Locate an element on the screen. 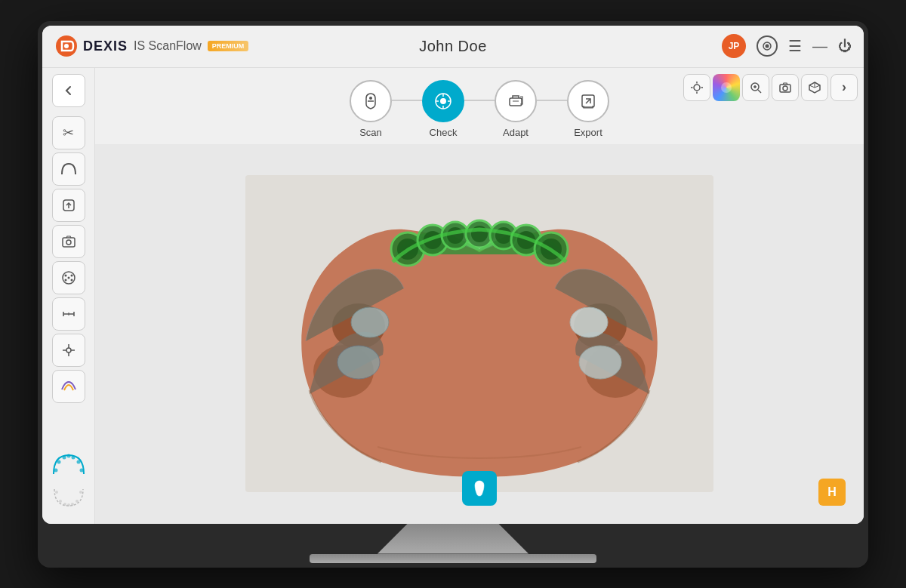  step-export: Export is located at coordinates (588, 109).